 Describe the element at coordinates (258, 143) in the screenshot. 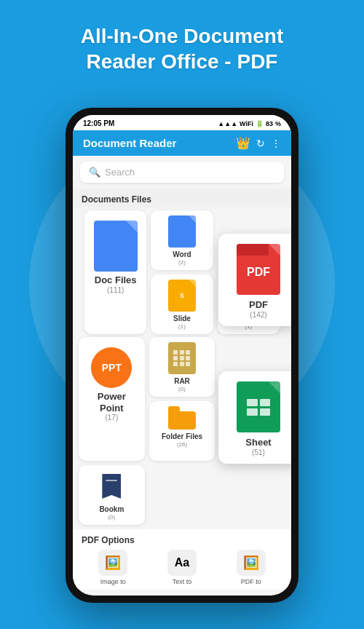

I see `app-bar-icons: 👑 ↻ ⋮` at that location.